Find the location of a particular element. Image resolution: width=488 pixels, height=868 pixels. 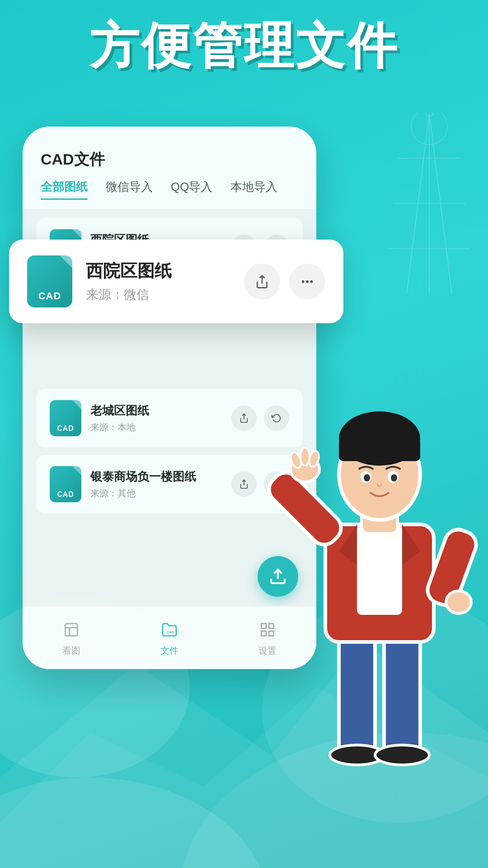

floating-card-filename: 西院区图纸 is located at coordinates (158, 271).